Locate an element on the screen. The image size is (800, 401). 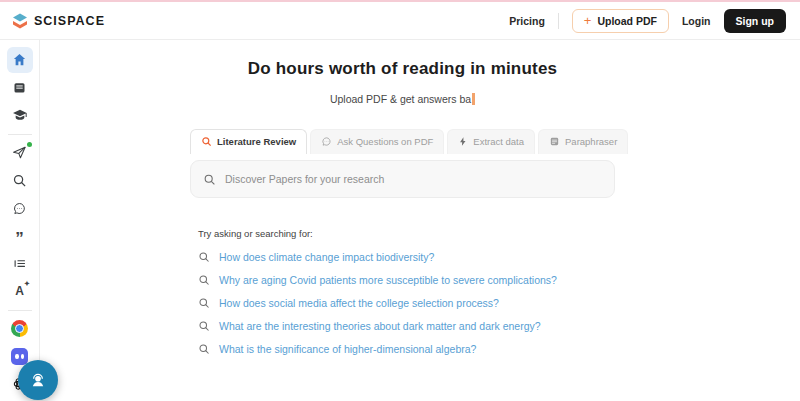
sidebar-item-ai-writer: A✦ is located at coordinates (20, 291).